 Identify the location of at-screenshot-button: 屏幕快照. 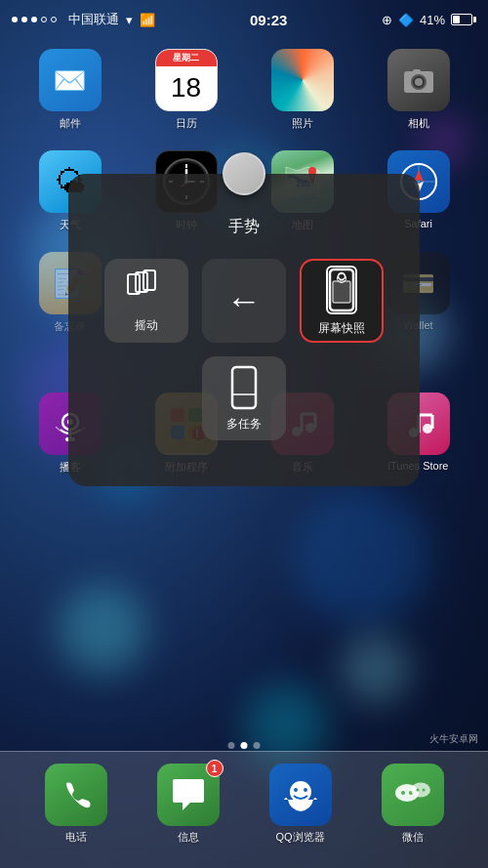
(342, 301).